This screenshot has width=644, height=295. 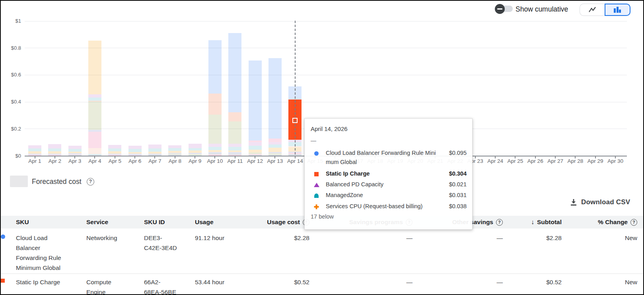 I want to click on show-cumulative-toggle, so click(x=504, y=9).